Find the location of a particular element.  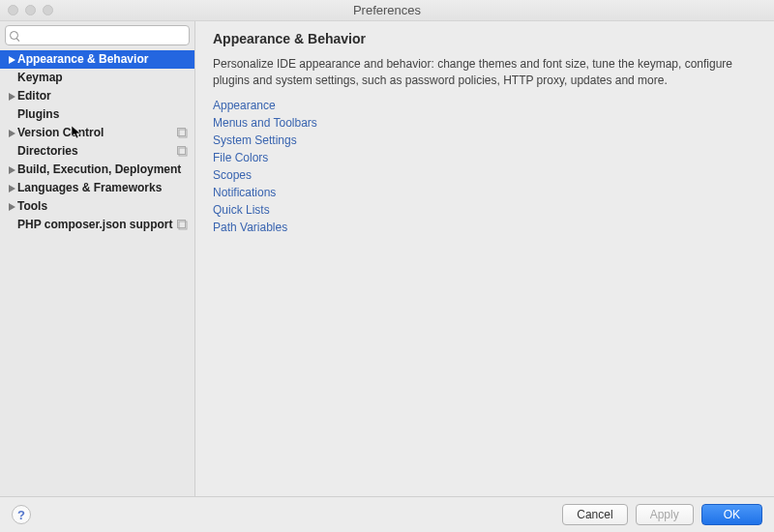

help-button: ? is located at coordinates (21, 515).